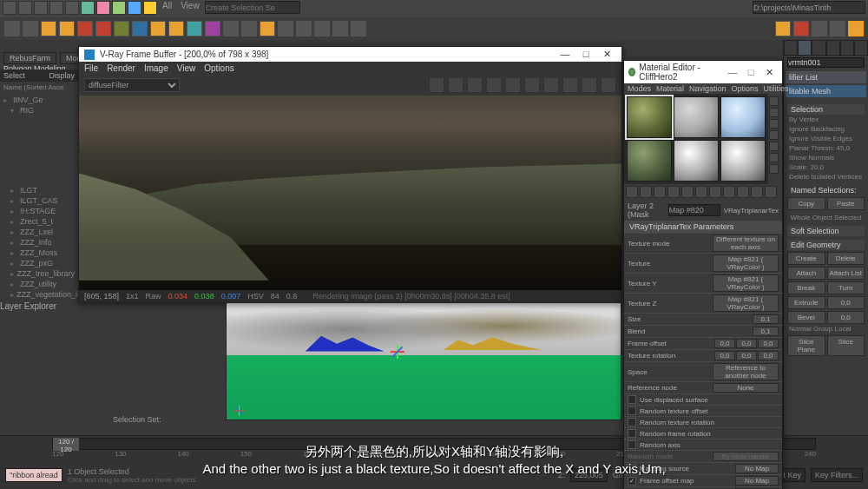 Image resolution: width=868 pixels, height=489 pixels. I want to click on tree-item: ▾RIG, so click(39, 110).